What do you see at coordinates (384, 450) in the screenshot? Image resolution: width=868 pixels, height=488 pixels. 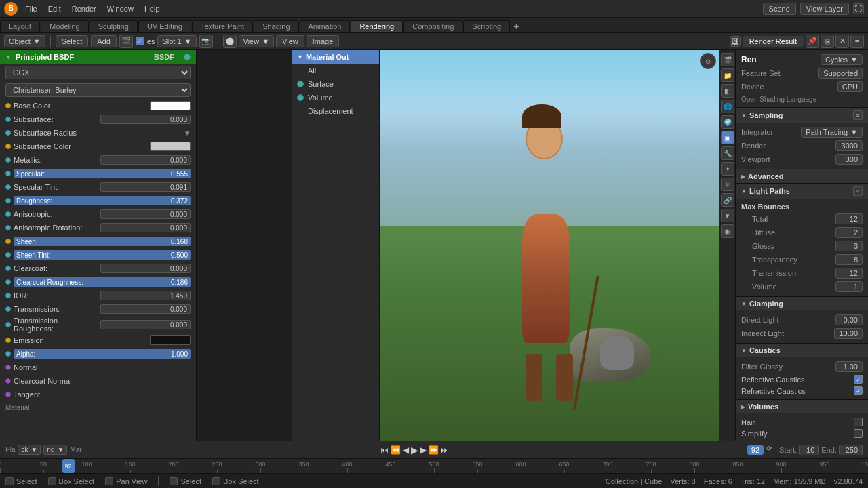 I see `jump-start-btn: ⏮` at bounding box center [384, 450].